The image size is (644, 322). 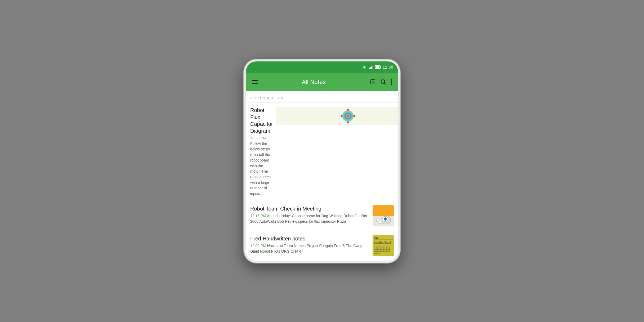 What do you see at coordinates (310, 216) in the screenshot?
I see `note-text-2: Robot Team Check-in Meeting 12:15 PM Age…` at bounding box center [310, 216].